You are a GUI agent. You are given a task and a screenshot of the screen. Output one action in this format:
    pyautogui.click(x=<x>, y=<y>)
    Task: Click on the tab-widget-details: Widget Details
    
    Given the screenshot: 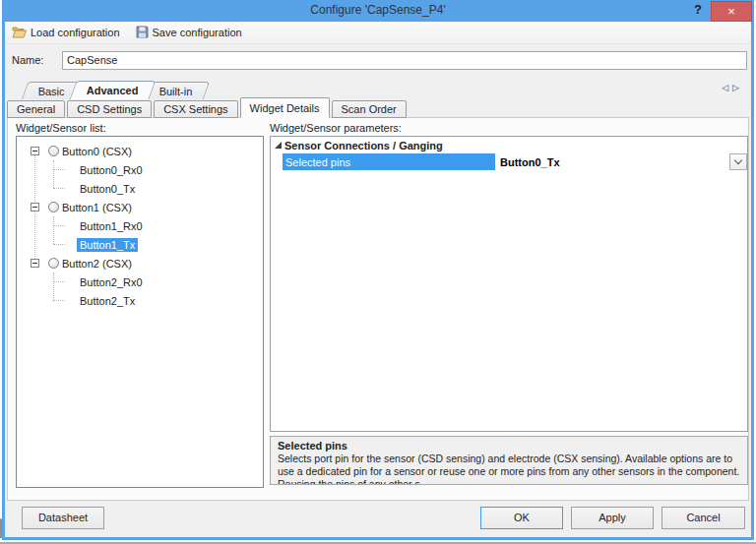 What is the action you would take?
    pyautogui.click(x=285, y=108)
    